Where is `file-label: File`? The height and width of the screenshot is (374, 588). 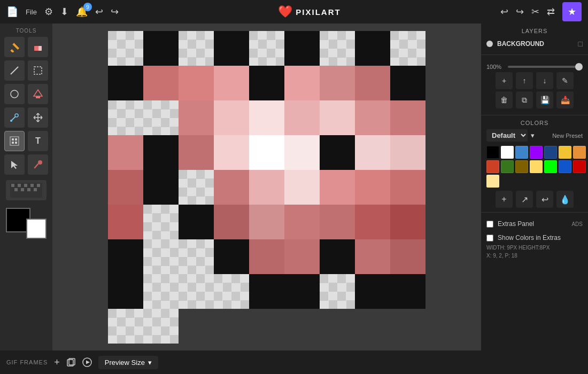
file-label: File is located at coordinates (31, 12).